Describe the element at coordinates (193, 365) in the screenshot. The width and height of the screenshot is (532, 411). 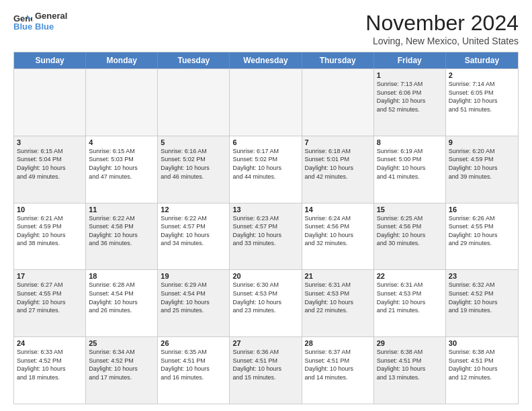
I see `cell-info: Sunrise: 6:35 AM Sunset: 4:51 PM Dayligh…` at that location.